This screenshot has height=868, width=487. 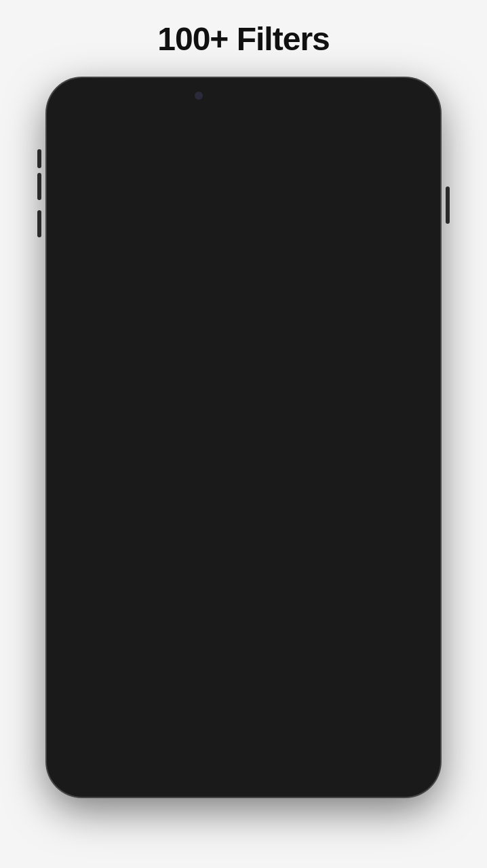 I want to click on filter-sk1-label: SK-1, so click(x=425, y=774).